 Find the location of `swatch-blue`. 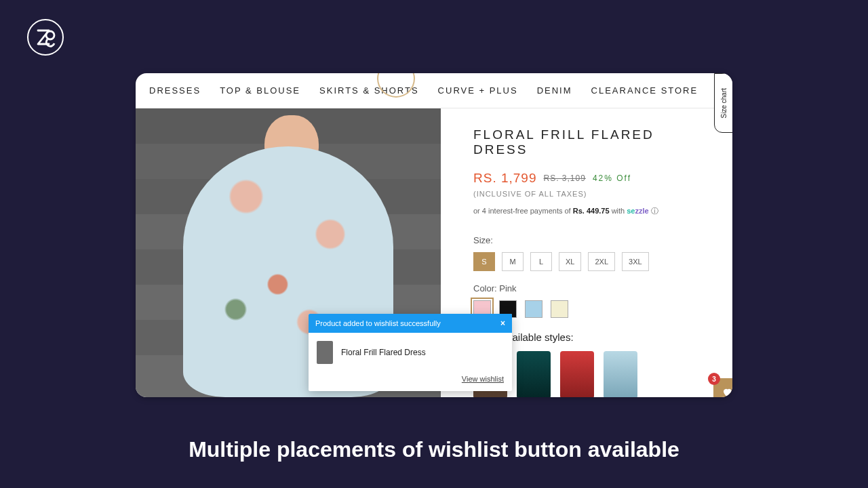

swatch-blue is located at coordinates (534, 309).